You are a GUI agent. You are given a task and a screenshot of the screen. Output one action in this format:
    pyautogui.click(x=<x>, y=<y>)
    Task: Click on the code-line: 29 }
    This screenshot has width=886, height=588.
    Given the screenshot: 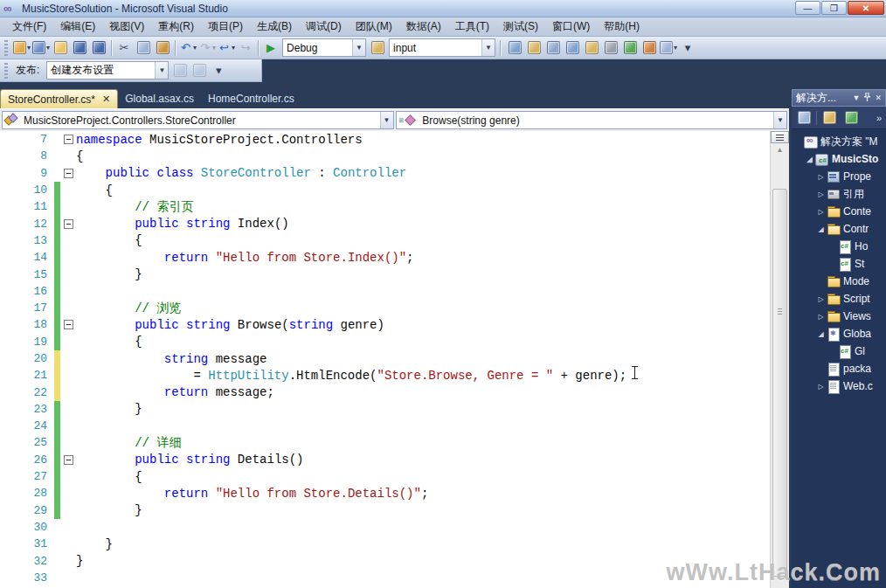 What is the action you would take?
    pyautogui.click(x=384, y=510)
    